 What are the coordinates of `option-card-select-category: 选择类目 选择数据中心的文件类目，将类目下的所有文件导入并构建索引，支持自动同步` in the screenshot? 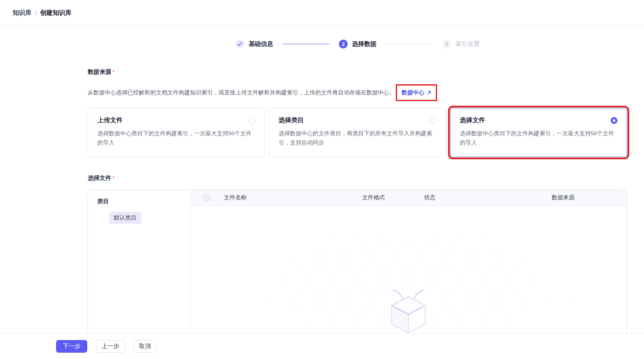 It's located at (357, 132).